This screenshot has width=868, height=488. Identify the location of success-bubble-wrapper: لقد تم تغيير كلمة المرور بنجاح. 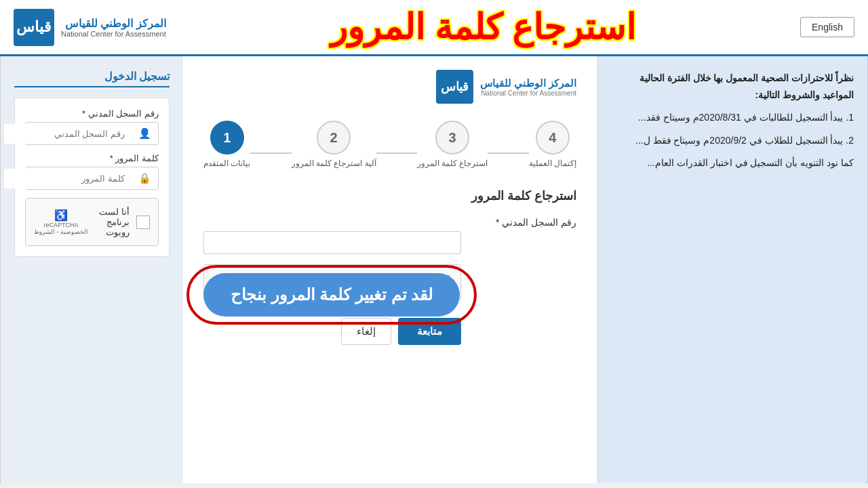
(332, 295).